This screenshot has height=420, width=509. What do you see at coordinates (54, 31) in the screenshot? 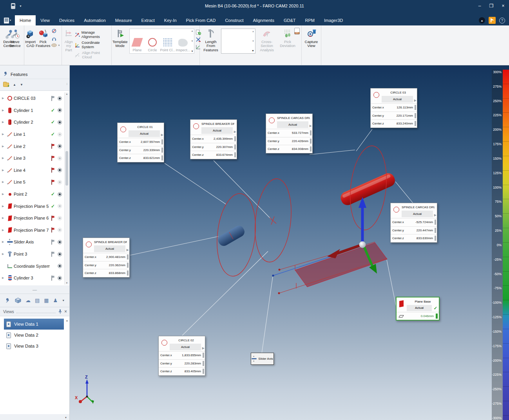
I see `probe-compensation-icon` at bounding box center [54, 31].